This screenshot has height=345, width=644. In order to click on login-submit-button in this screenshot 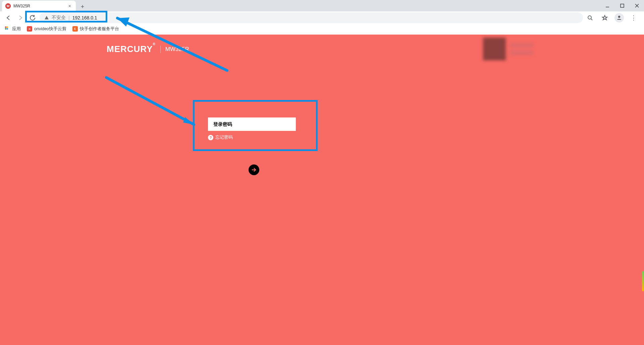, I will do `click(254, 170)`.